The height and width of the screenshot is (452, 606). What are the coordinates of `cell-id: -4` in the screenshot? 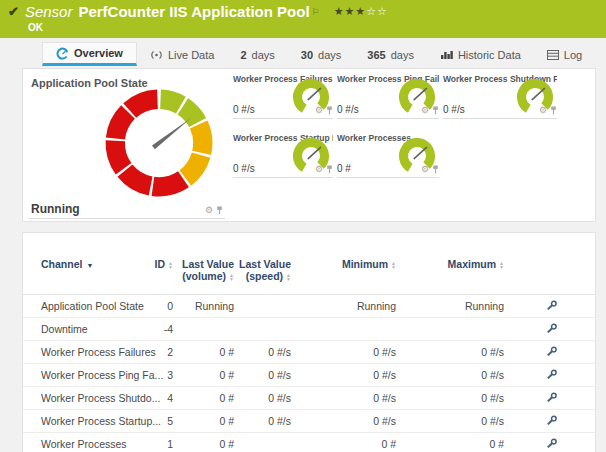 It's located at (164, 330).